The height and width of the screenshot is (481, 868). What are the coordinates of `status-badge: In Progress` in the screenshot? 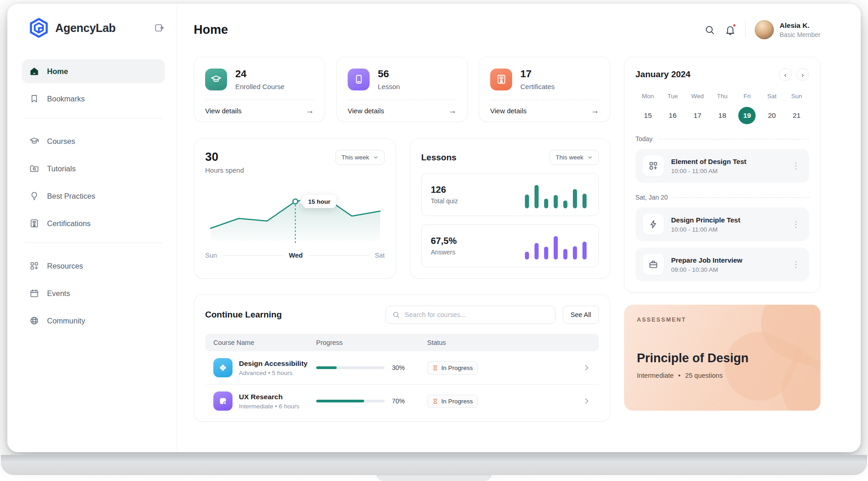 It's located at (452, 368).